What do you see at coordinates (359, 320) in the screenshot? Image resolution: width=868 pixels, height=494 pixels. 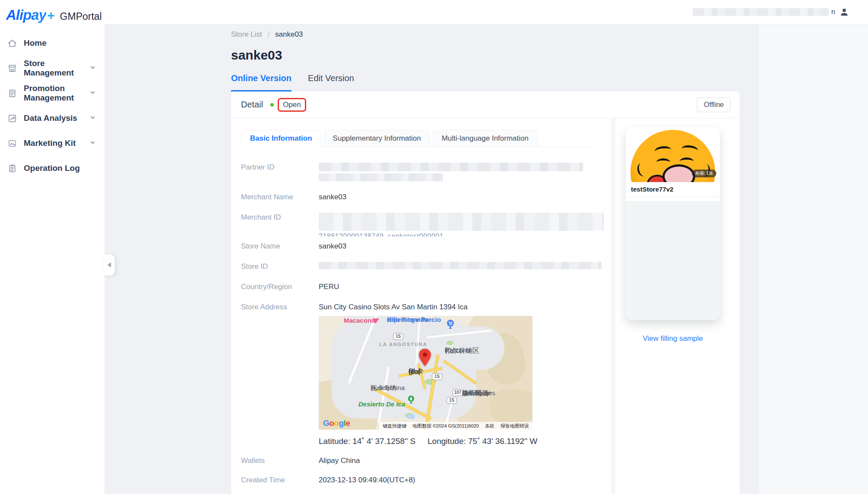 I see `map-label-macacona: Macacona` at bounding box center [359, 320].